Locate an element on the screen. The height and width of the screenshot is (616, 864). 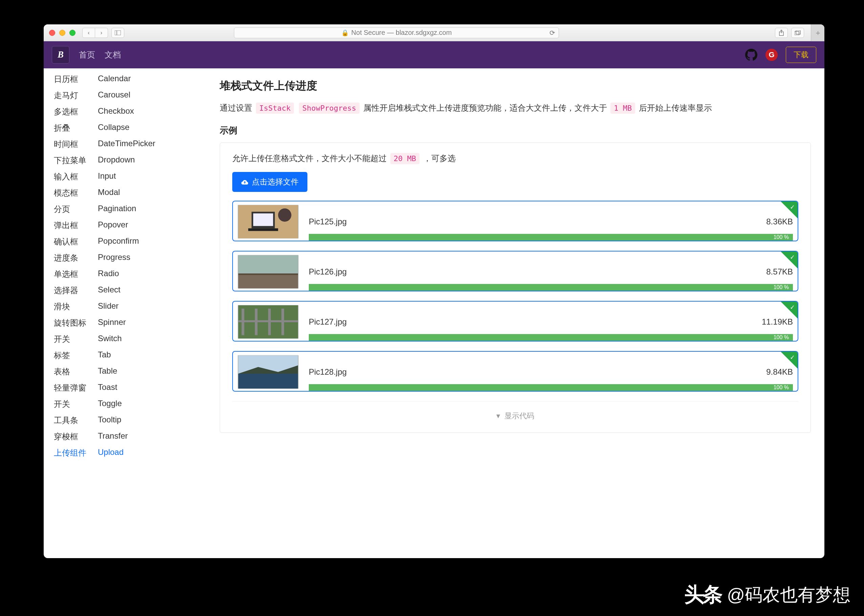
sidebar-en: Checkbox is located at coordinates (116, 112).